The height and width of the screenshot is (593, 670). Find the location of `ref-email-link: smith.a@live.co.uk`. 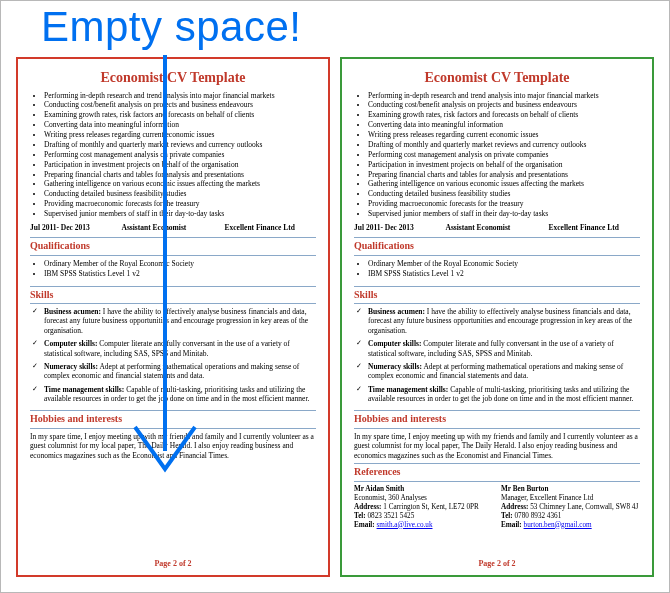

ref-email-link: smith.a@live.co.uk is located at coordinates (405, 525).